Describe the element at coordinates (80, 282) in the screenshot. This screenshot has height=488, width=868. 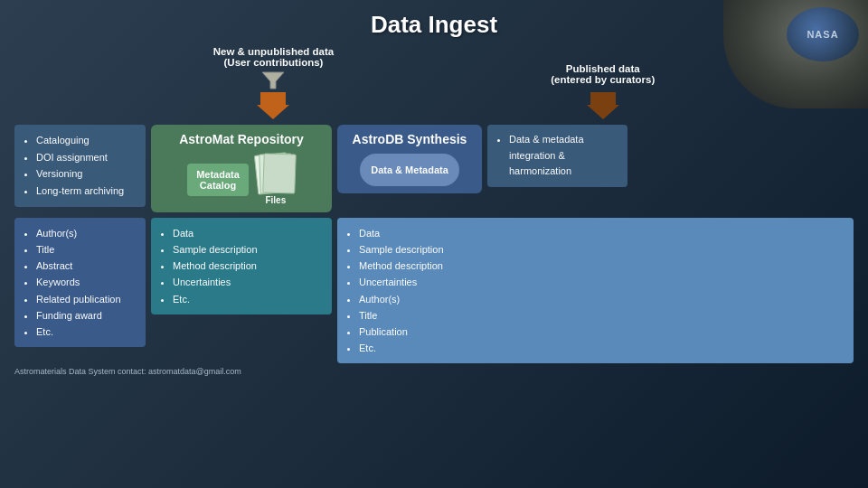
I see `bottom-left-panel: Author(s) Title Abstract Keywords Relate…` at that location.